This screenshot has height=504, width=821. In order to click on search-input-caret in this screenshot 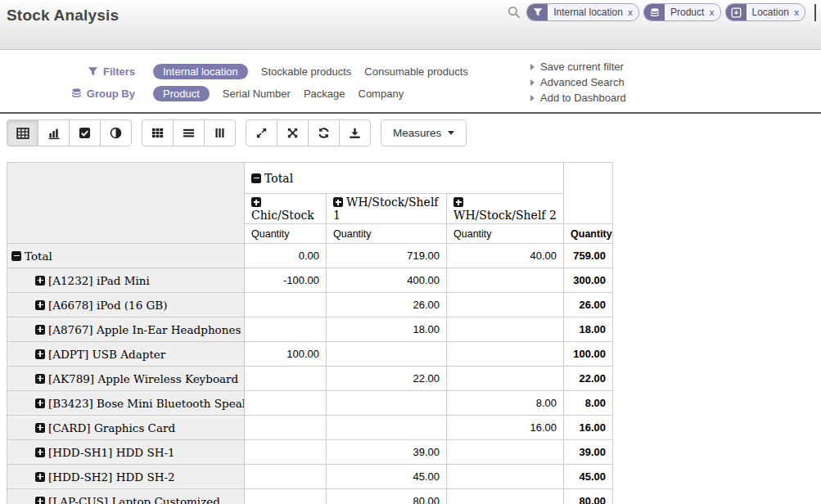, I will do `click(815, 13)`.